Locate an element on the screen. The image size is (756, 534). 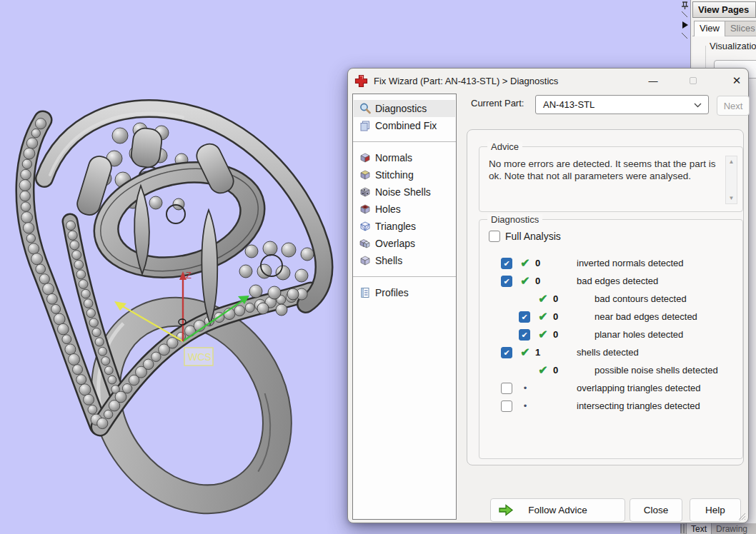
tab-separator is located at coordinates (684, 528).